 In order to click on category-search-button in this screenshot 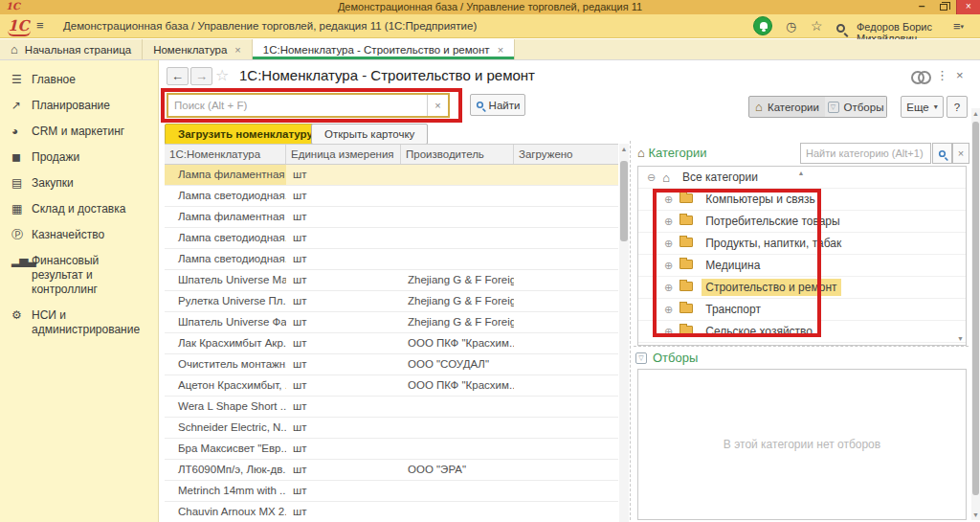, I will do `click(942, 153)`.